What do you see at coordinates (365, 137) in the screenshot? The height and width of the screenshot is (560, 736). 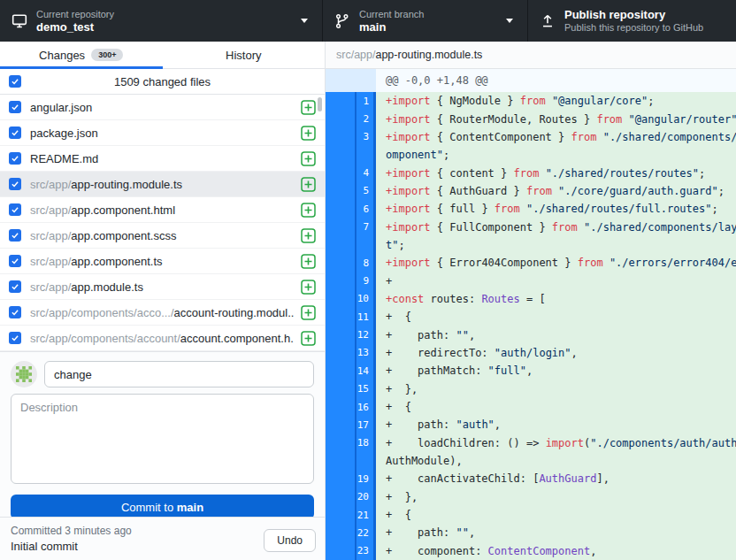 I see `diff-line-number: 3` at bounding box center [365, 137].